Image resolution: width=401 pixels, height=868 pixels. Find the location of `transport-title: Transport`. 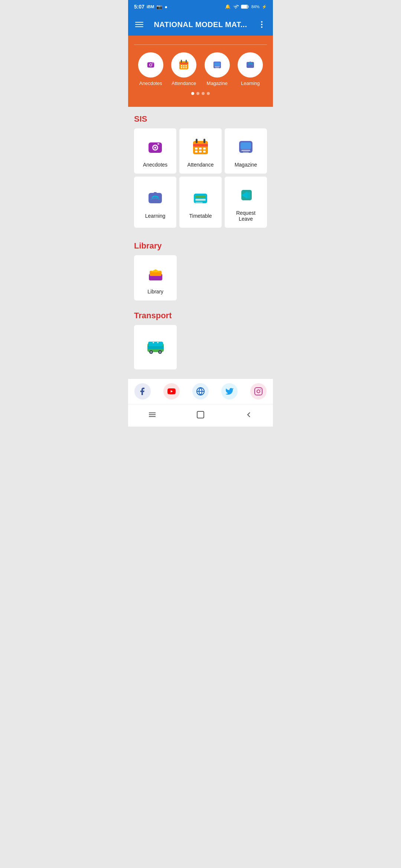

transport-title: Transport is located at coordinates (200, 316).